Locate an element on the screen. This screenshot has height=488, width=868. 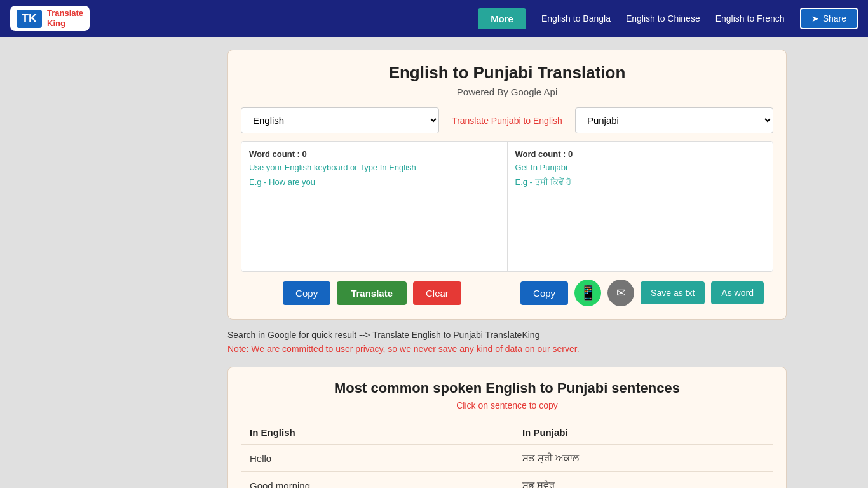
source-language-select: English is located at coordinates (340, 121).